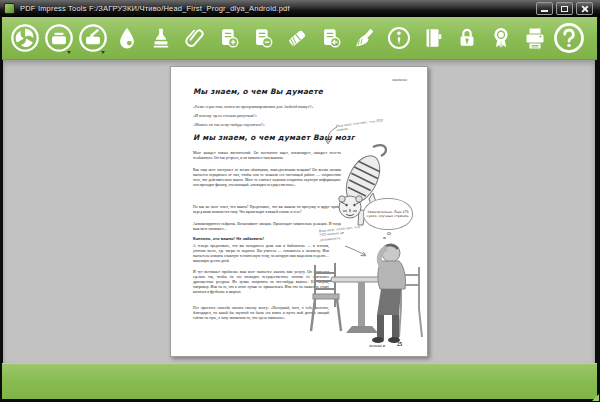  What do you see at coordinates (399, 38) in the screenshot?
I see `document-info-button` at bounding box center [399, 38].